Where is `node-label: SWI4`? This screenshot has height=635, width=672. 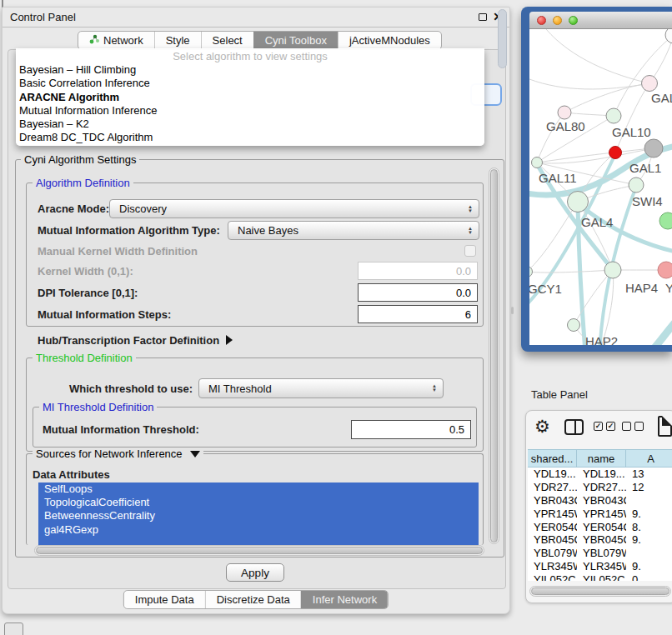 node-label: SWI4 is located at coordinates (647, 202).